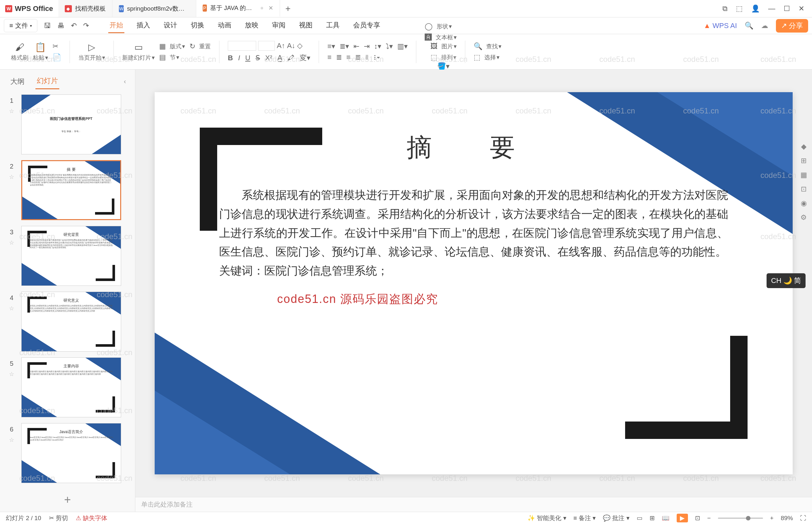  I want to click on menu-design: 设计, so click(170, 26).